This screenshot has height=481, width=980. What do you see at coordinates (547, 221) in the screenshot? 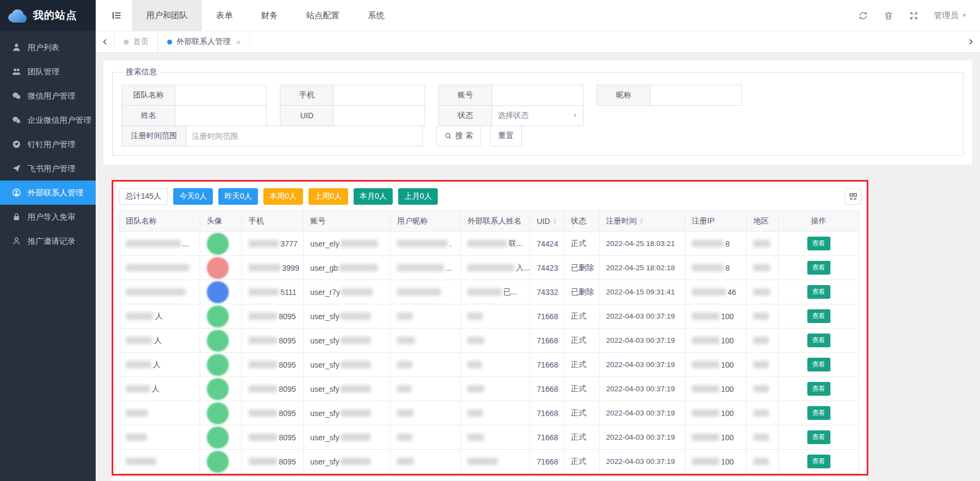
I see `col-header-uid: UID ▲▼` at bounding box center [547, 221].